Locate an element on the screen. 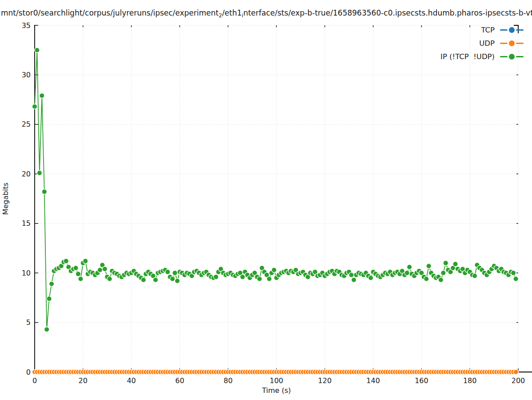 The image size is (532, 400). svg-text: 160 is located at coordinates (421, 380).